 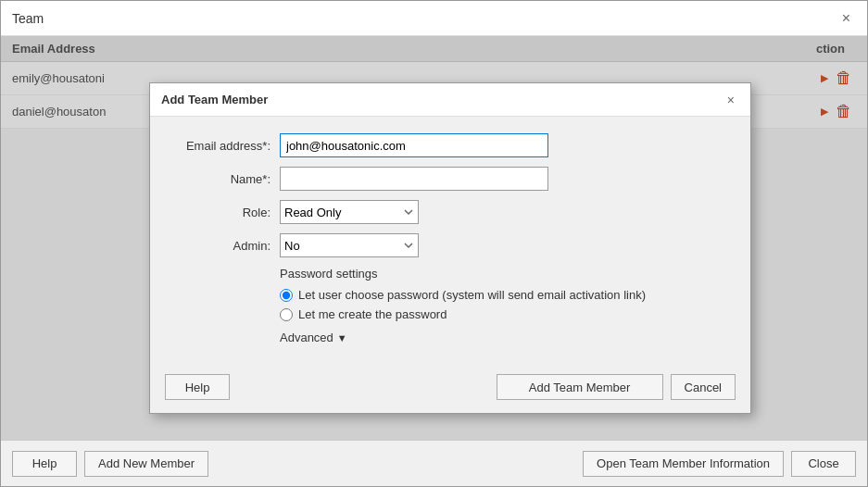 What do you see at coordinates (450, 294) in the screenshot?
I see `password-settings-section: Password settings Let user choose passwo…` at bounding box center [450, 294].